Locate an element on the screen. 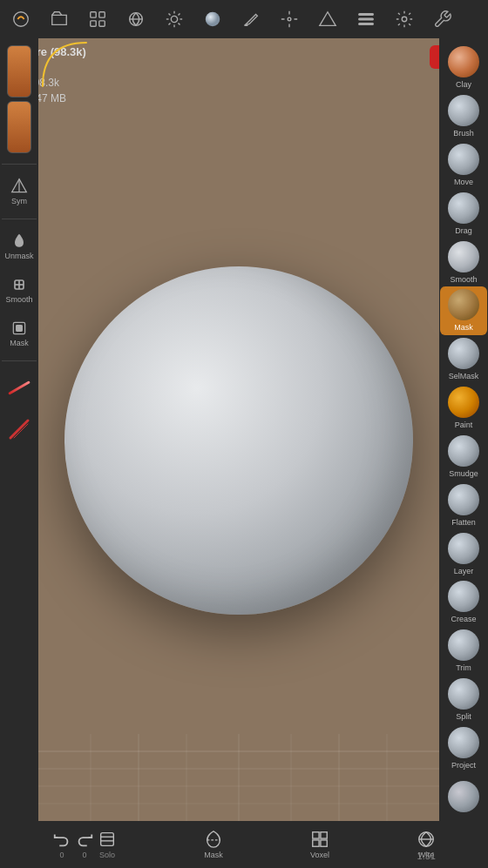 The height and width of the screenshot is (868, 488). voxel-label: Voxel is located at coordinates (320, 855).